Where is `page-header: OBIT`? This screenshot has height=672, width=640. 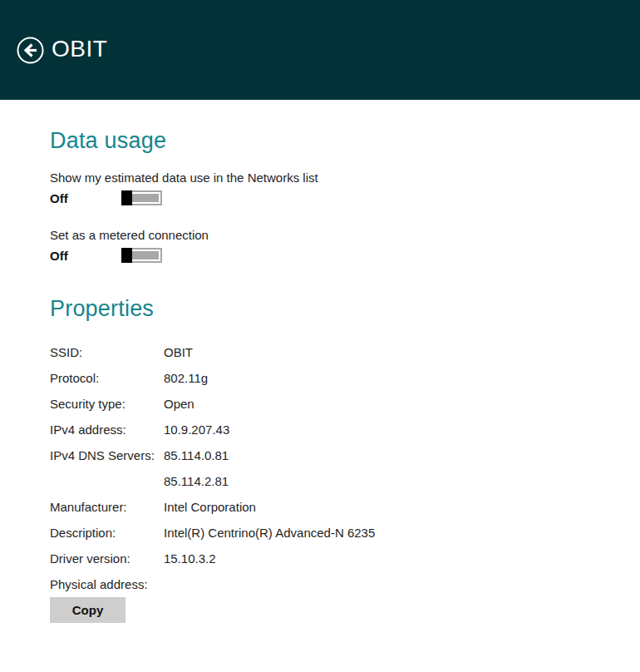
page-header: OBIT is located at coordinates (320, 50).